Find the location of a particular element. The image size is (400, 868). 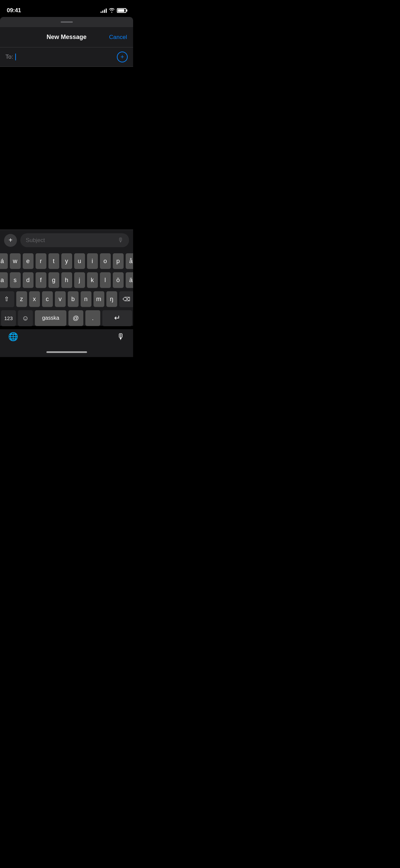

key-at: @ is located at coordinates (76, 318).